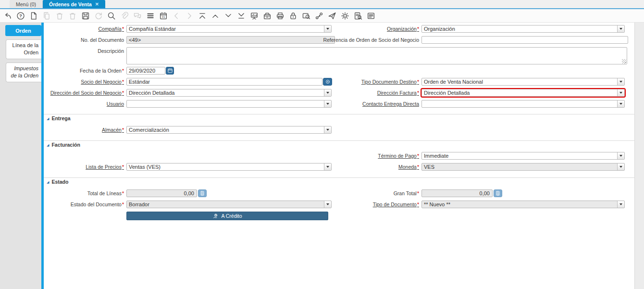 The width and height of the screenshot is (644, 289). I want to click on almacen-field: Comercialización, so click(229, 130).